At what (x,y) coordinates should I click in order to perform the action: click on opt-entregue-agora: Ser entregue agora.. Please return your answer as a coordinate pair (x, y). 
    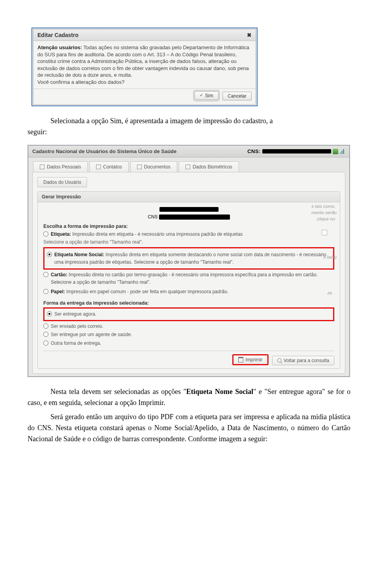
    Looking at the image, I should click on (189, 314).